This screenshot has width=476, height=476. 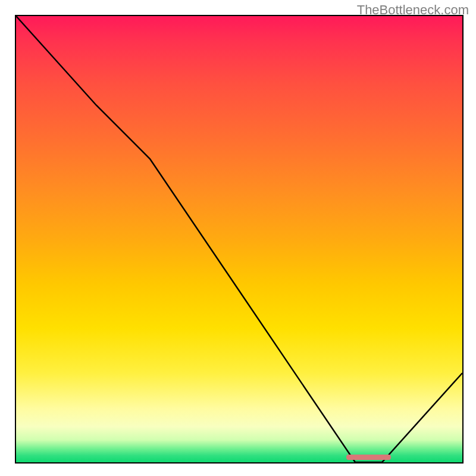 What do you see at coordinates (413, 10) in the screenshot?
I see `watermark-text: TheBottleneck.com` at bounding box center [413, 10].